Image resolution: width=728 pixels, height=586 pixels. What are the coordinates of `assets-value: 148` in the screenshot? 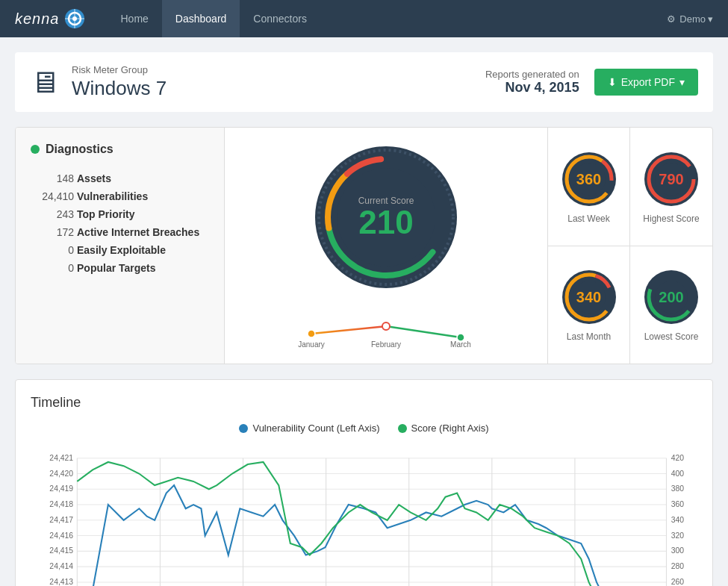 It's located at (53, 178).